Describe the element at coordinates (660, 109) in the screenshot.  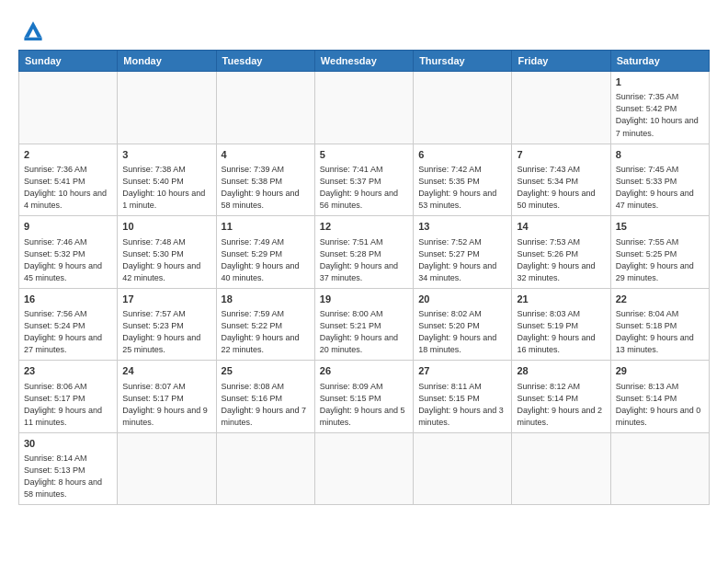
I see `table-row: 1Sunrise: 7:35 AM Sunset: 5:42 PM Daylig…` at that location.